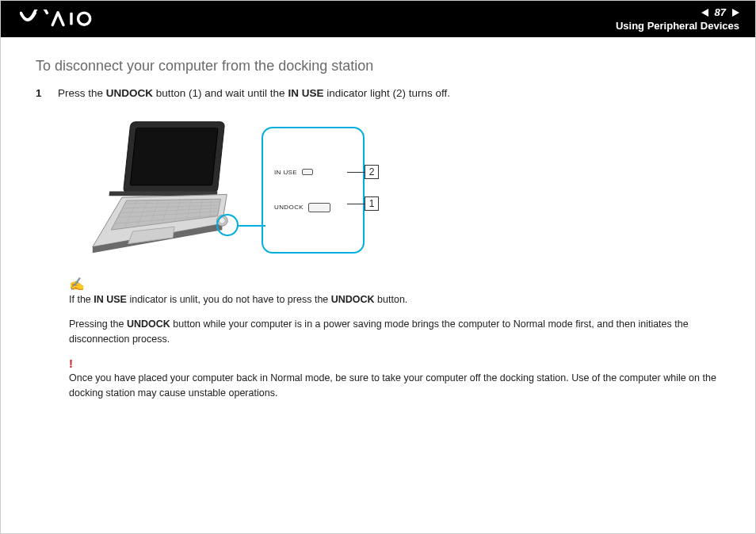 This screenshot has height=534, width=756. I want to click on undock-button-row: UNDOCK, so click(315, 208).